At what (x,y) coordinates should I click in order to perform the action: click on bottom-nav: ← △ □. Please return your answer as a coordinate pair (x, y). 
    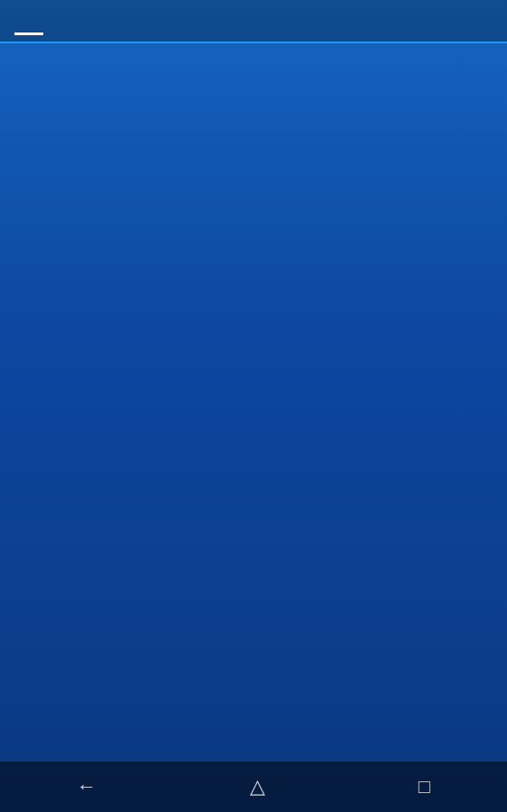
    Looking at the image, I should click on (254, 787).